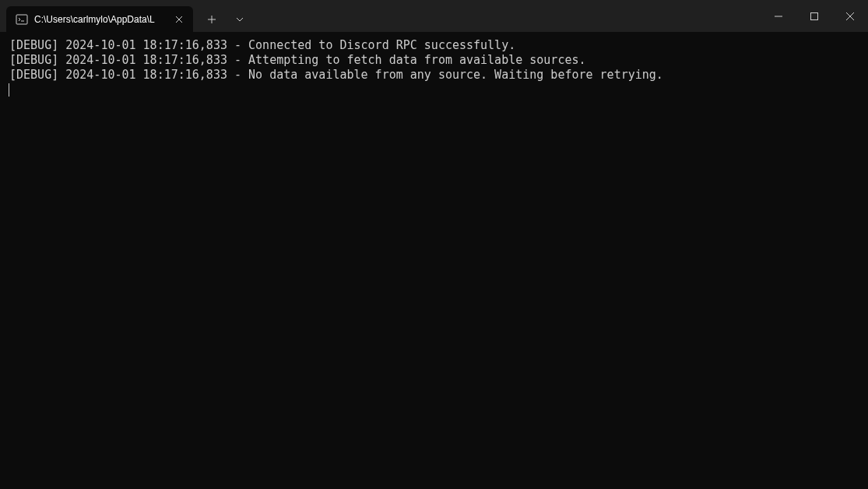 This screenshot has width=868, height=489. Describe the element at coordinates (240, 19) in the screenshot. I see `tab-dropdown-button` at that location.